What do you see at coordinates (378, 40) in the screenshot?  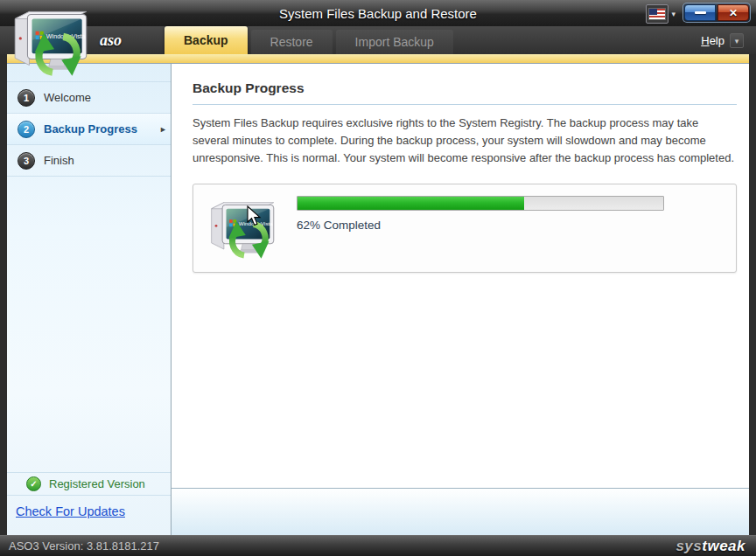 I see `tab-bar: aso Backup Restore Import Backup Help ▾` at bounding box center [378, 40].